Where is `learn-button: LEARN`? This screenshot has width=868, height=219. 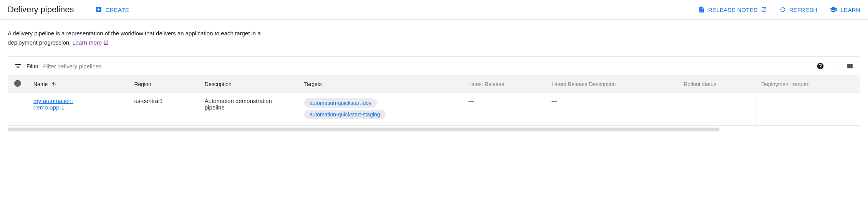 learn-button: LEARN is located at coordinates (845, 10).